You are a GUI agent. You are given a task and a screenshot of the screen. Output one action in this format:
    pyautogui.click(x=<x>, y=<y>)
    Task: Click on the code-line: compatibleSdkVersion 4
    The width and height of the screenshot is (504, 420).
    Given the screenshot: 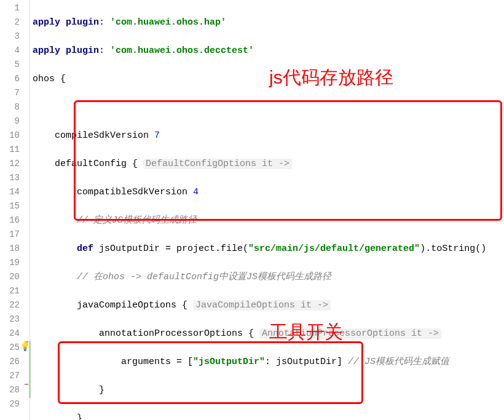 What is the action you would take?
    pyautogui.click(x=267, y=192)
    